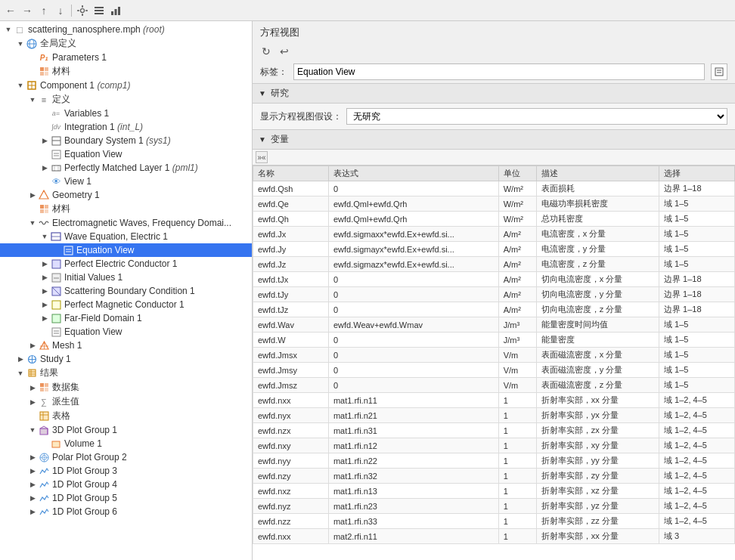 The image size is (735, 560). What do you see at coordinates (126, 209) in the screenshot?
I see `tree-item-mat-comp: 材料` at bounding box center [126, 209].